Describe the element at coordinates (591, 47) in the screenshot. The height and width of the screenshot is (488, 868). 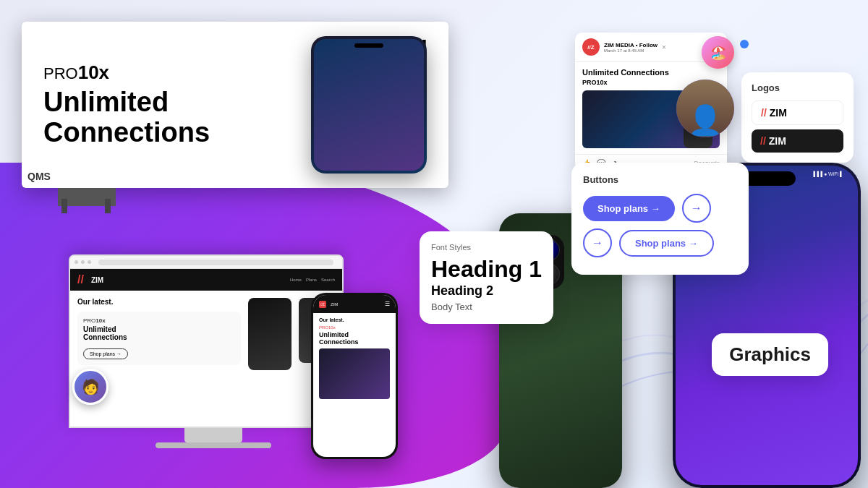
I see `social-avatar: //Z` at that location.